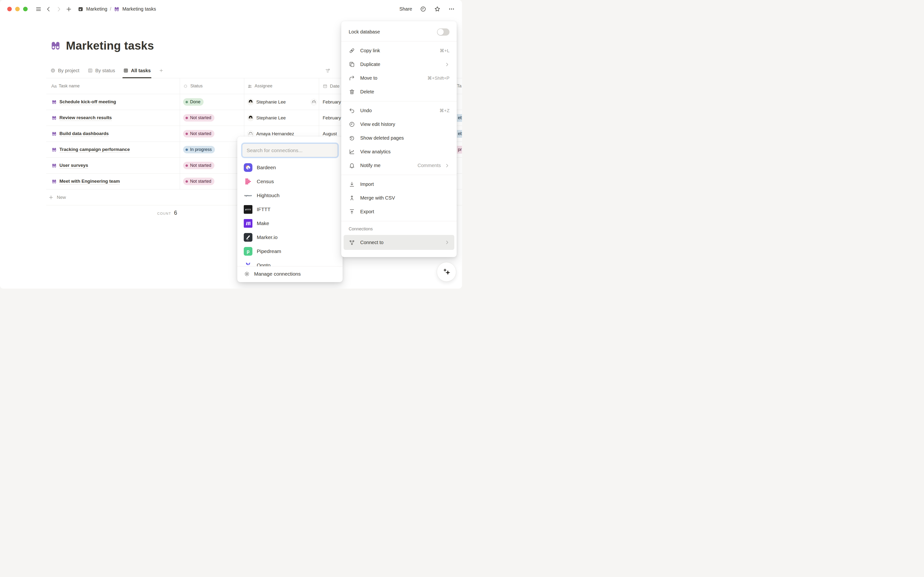 This screenshot has width=924, height=577. What do you see at coordinates (84, 134) in the screenshot?
I see `task-name-link: Build data dashboards` at bounding box center [84, 134].